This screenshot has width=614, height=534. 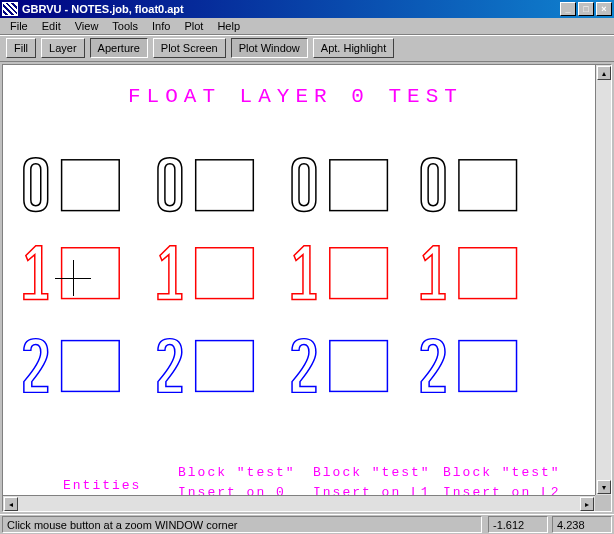 I want to click on scroll-corner, so click(x=603, y=503).